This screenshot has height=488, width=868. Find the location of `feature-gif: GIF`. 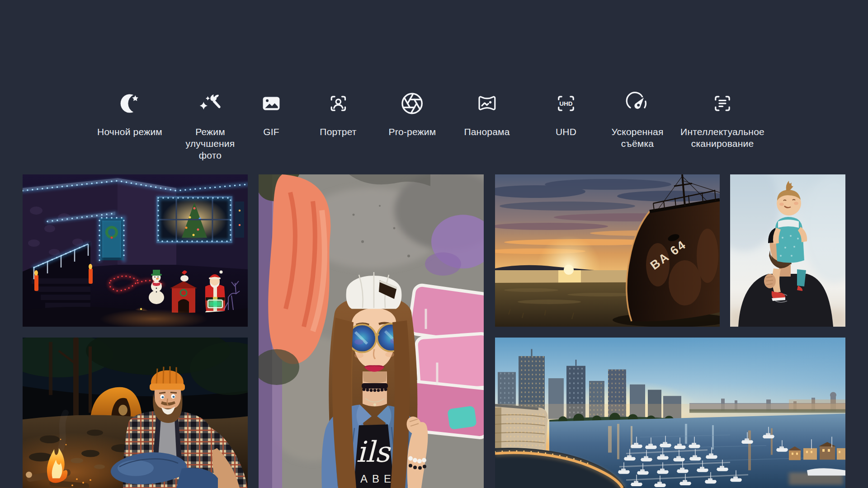

feature-gif: GIF is located at coordinates (271, 115).